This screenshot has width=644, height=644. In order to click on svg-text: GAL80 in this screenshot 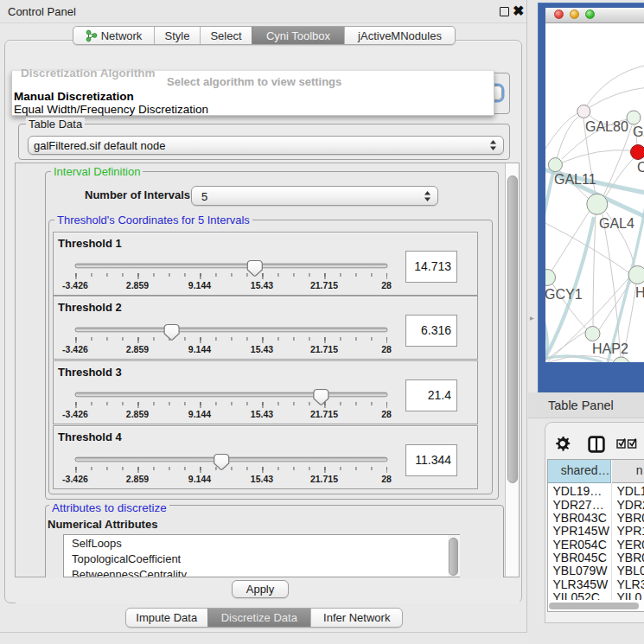, I will do `click(607, 126)`.